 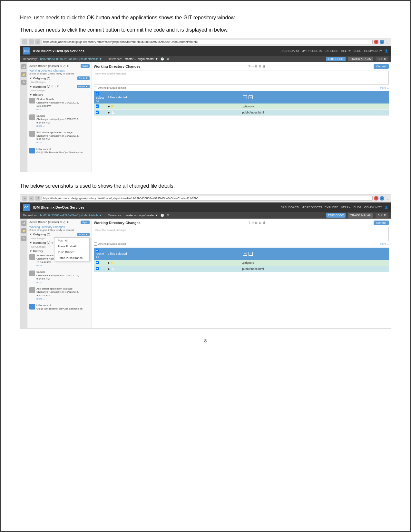 I want to click on wdc-link-1: Working Directory Changes, so click(x=59, y=71).